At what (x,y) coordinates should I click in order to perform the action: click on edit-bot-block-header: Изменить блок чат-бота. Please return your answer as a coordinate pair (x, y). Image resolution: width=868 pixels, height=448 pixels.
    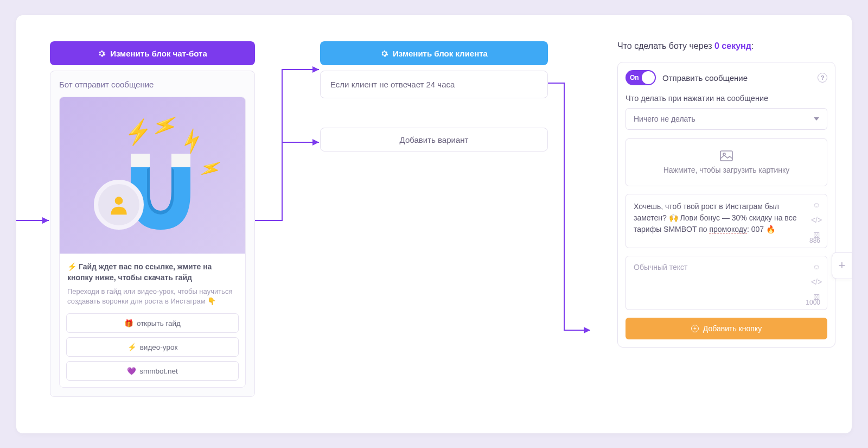
    Looking at the image, I should click on (152, 53).